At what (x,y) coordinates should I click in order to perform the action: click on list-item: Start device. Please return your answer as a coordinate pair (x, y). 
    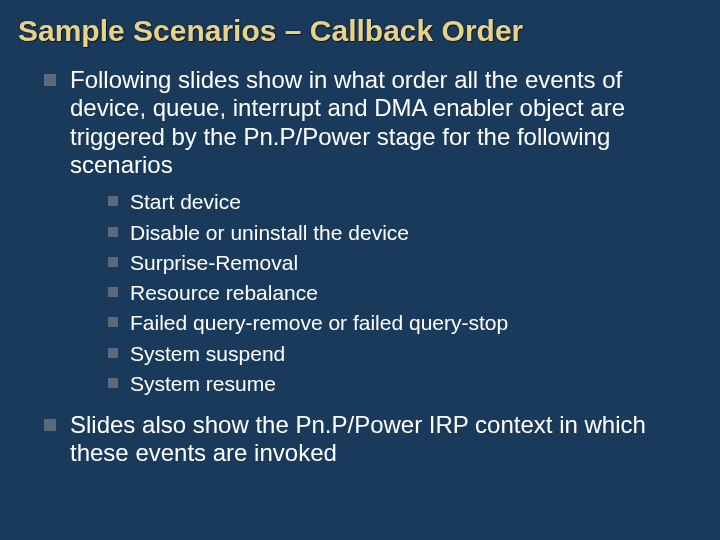
    Looking at the image, I should click on (405, 202).